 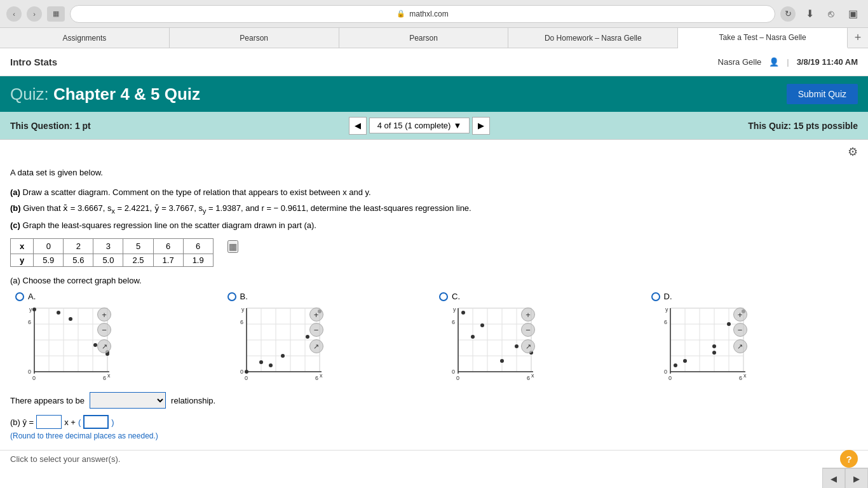 What do you see at coordinates (20, 297) in the screenshot?
I see `radio-a` at bounding box center [20, 297].